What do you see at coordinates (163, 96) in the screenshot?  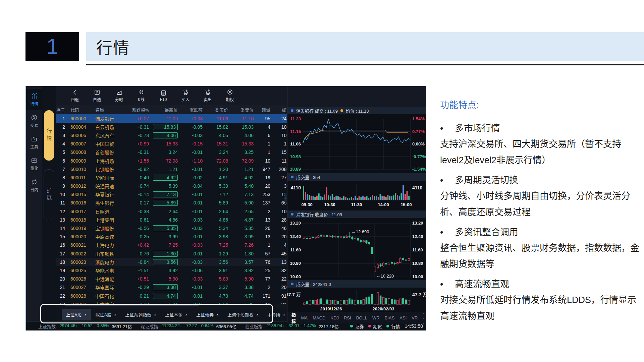 I see `toolbar-f10-button: F10` at bounding box center [163, 96].